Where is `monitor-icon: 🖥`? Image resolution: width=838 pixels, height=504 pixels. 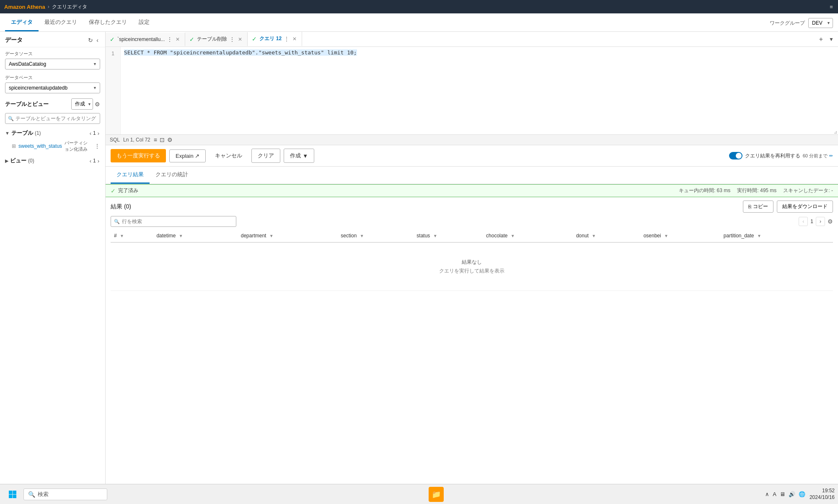 monitor-icon: 🖥 is located at coordinates (783, 494).